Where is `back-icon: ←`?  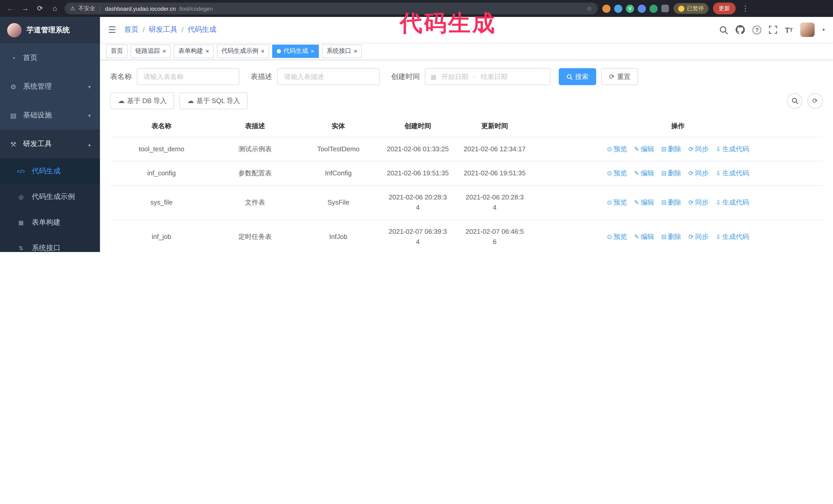
back-icon: ← is located at coordinates (10, 8).